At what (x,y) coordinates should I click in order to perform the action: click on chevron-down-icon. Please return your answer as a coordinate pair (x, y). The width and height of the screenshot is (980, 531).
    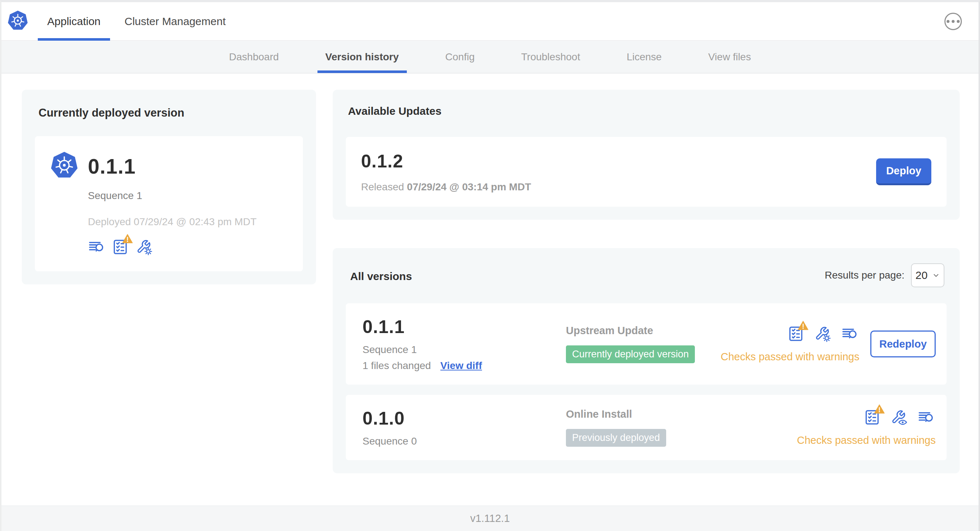
    Looking at the image, I should click on (936, 275).